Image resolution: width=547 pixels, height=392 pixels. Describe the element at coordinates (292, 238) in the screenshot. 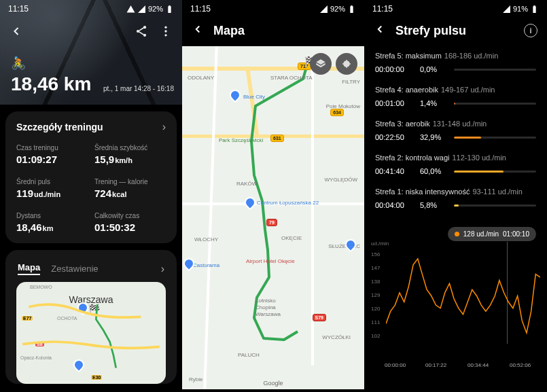

I see `map-label: OKĘCIE` at that location.